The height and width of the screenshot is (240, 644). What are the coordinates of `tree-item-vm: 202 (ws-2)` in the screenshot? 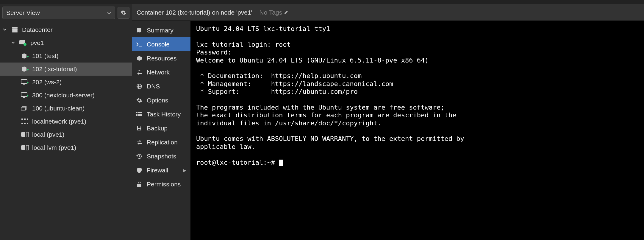 It's located at (66, 82).